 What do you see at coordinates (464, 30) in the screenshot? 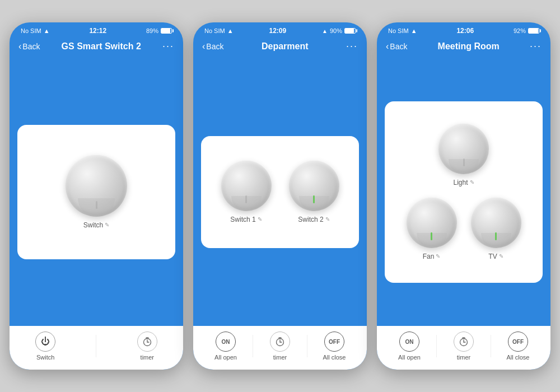
I see `status-bar: No SIM ▲ 12:06 92%` at bounding box center [464, 30].